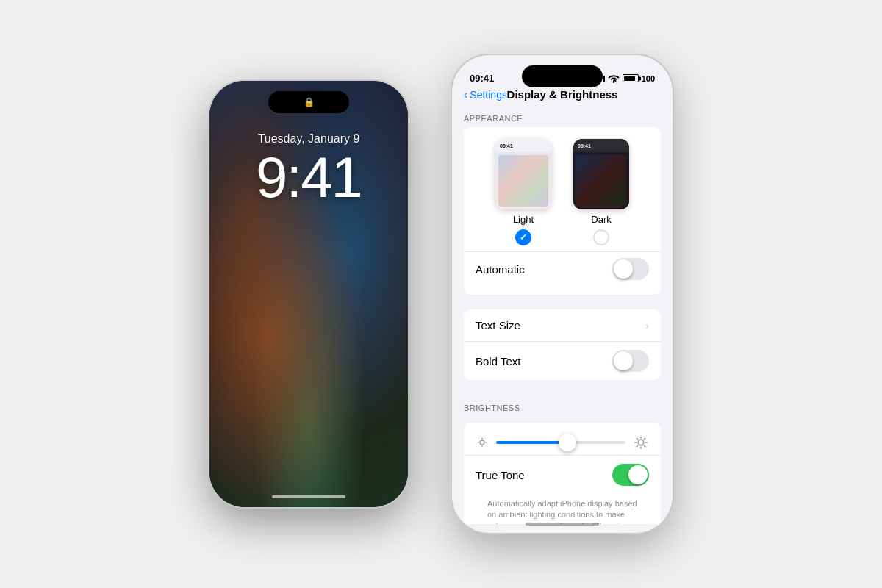  I want to click on text-size-row: Text Size ›, so click(562, 326).